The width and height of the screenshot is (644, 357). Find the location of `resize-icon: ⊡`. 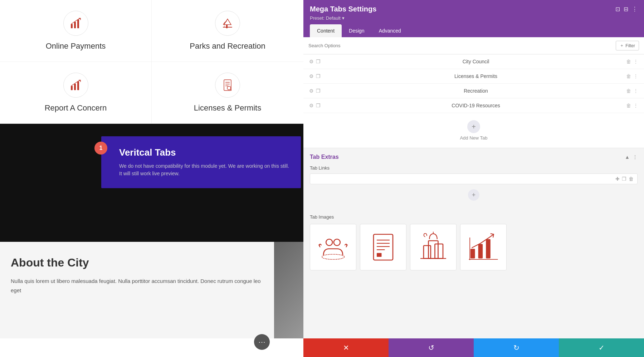

resize-icon: ⊡ is located at coordinates (618, 9).